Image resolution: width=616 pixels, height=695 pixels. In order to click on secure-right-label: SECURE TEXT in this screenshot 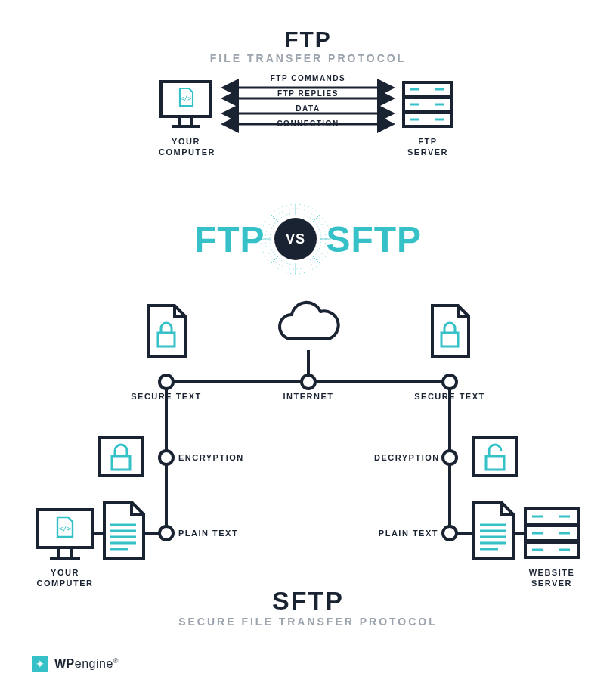, I will do `click(450, 396)`.